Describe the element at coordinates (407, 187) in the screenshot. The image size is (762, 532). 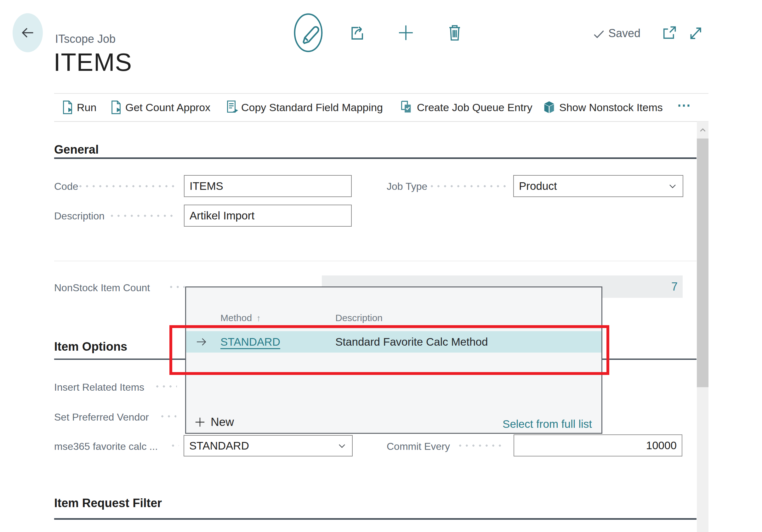
I see `job-type-label: Job Type` at that location.